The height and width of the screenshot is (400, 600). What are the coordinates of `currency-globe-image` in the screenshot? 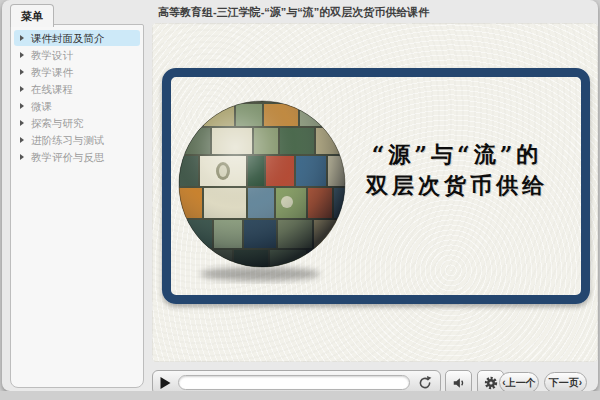 It's located at (262, 191).